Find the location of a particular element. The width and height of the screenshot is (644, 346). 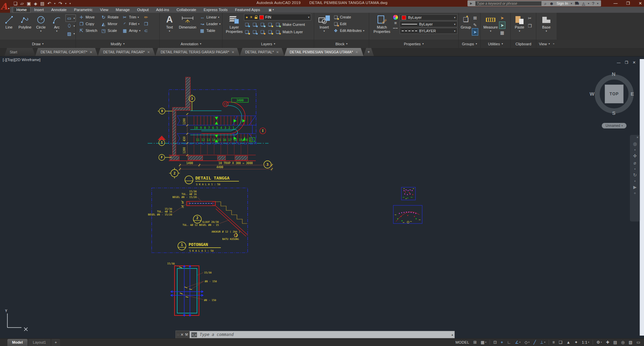

arc-button: Arc▾ is located at coordinates (57, 23).